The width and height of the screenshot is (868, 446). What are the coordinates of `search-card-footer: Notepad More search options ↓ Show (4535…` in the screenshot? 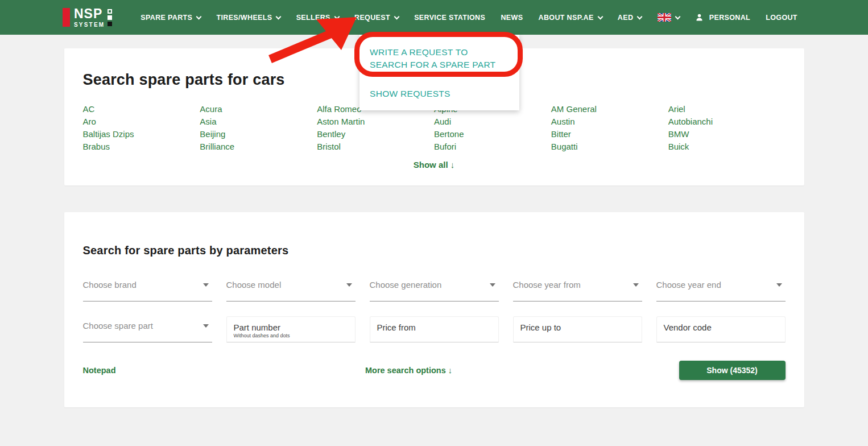 It's located at (435, 370).